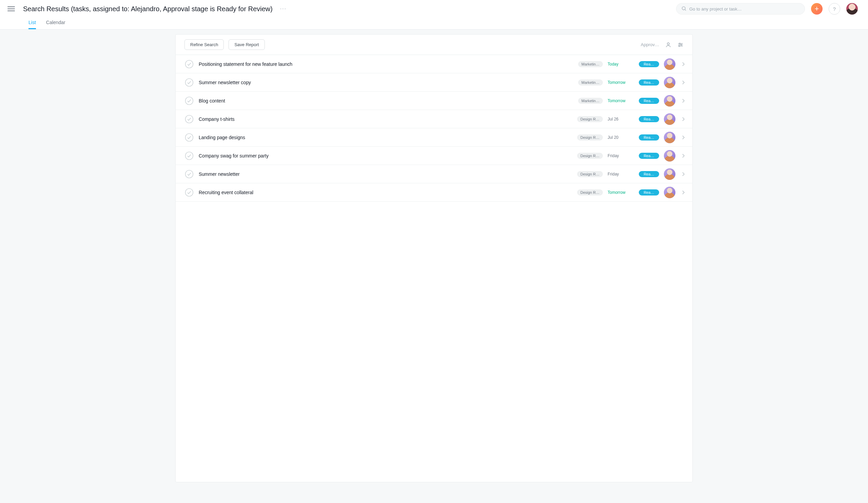 The image size is (868, 503). What do you see at coordinates (386, 156) in the screenshot?
I see `task-name: Company swag for summer party` at bounding box center [386, 156].